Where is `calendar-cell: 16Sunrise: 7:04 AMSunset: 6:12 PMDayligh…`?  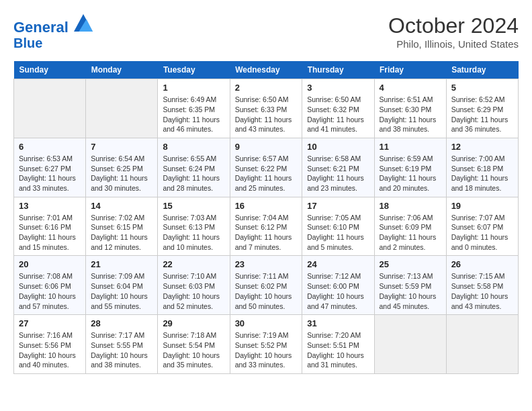
calendar-cell: 16Sunrise: 7:04 AMSunset: 6:12 PMDayligh… is located at coordinates (266, 226).